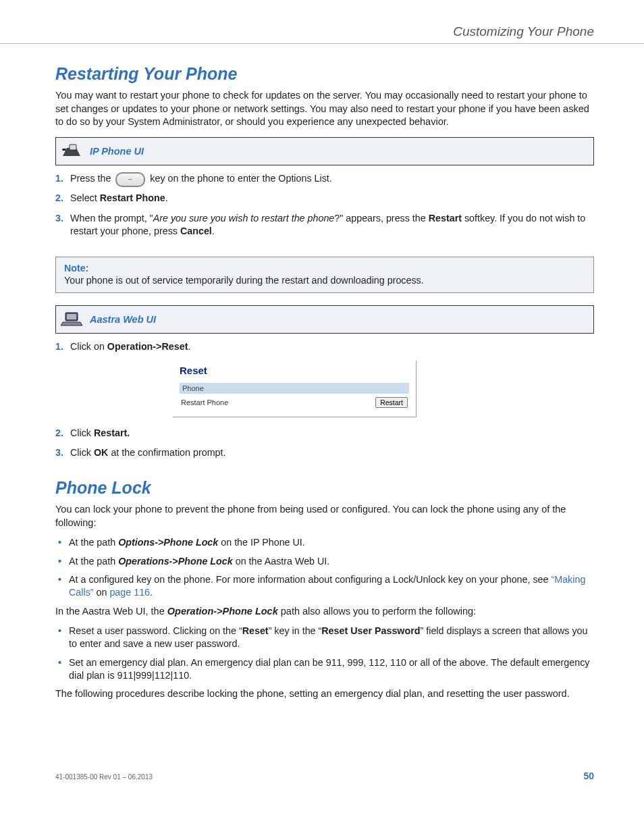  What do you see at coordinates (325, 567) in the screenshot?
I see `phone-lock-bullets-1: At the path Options->Phone Lock on the I…` at bounding box center [325, 567].